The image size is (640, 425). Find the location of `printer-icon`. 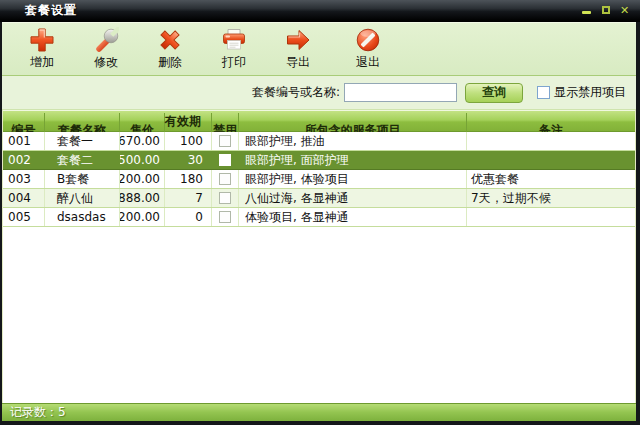

printer-icon is located at coordinates (234, 40).